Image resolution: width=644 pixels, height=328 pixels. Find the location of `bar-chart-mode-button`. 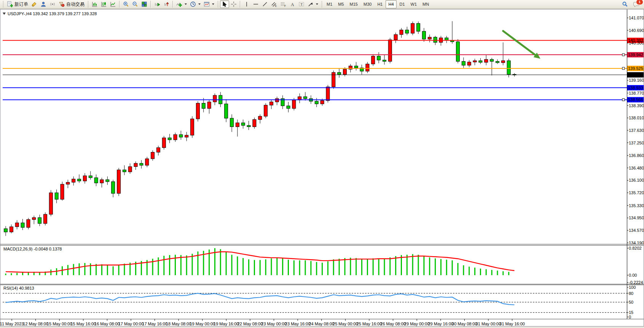

bar-chart-mode-button is located at coordinates (95, 4).